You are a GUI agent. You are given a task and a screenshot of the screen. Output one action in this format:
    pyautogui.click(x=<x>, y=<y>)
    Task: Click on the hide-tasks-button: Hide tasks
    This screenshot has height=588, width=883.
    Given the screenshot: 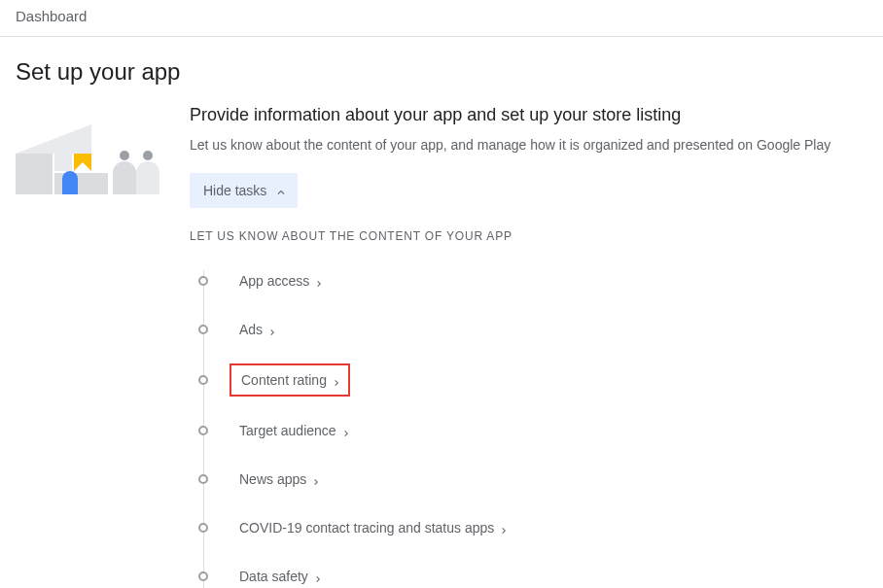 What is the action you would take?
    pyautogui.click(x=243, y=190)
    